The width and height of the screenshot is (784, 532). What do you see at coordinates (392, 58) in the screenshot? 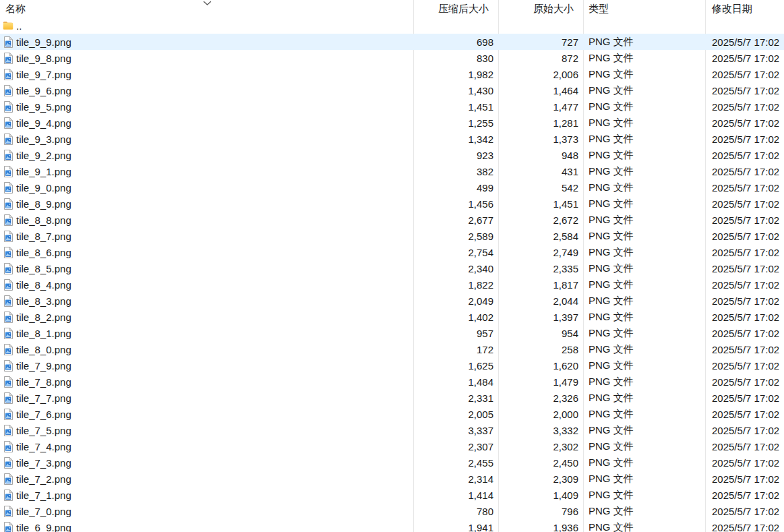
I see `file-row: tile_9_8.png 830 872 PNG 文件 2025/5/7 17:…` at bounding box center [392, 58].